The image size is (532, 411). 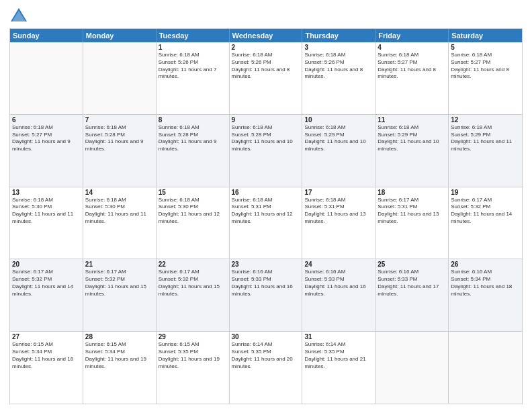 What do you see at coordinates (120, 368) in the screenshot?
I see `cal-cell-day-28: 28Sunrise: 6:15 AMSunset: 5:34 PMDayligh…` at bounding box center [120, 368].